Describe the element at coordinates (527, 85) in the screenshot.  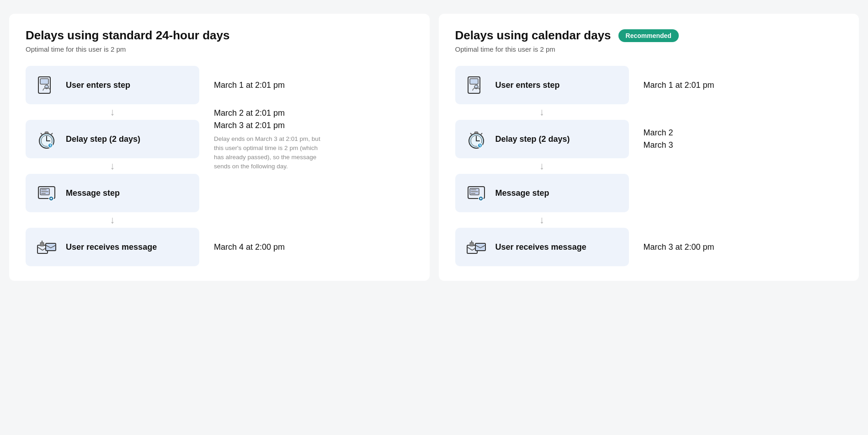
I see `right-step-user-enters-label: User enters step` at that location.